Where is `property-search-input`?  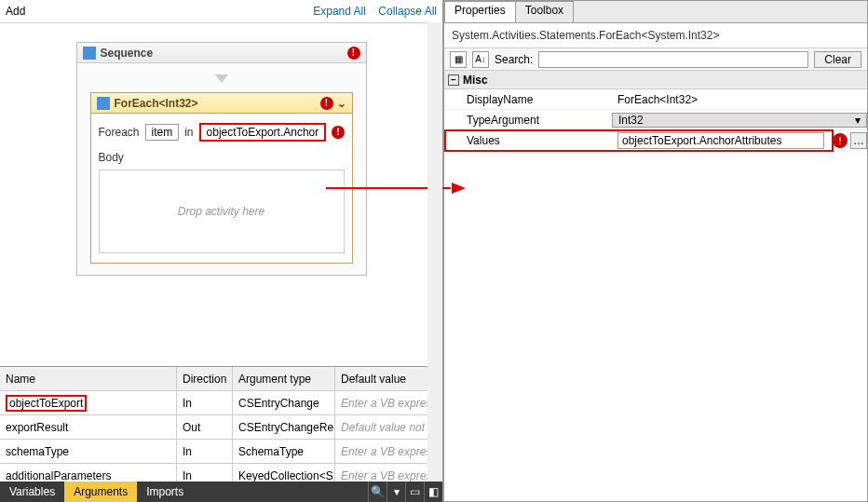 property-search-input is located at coordinates (673, 60).